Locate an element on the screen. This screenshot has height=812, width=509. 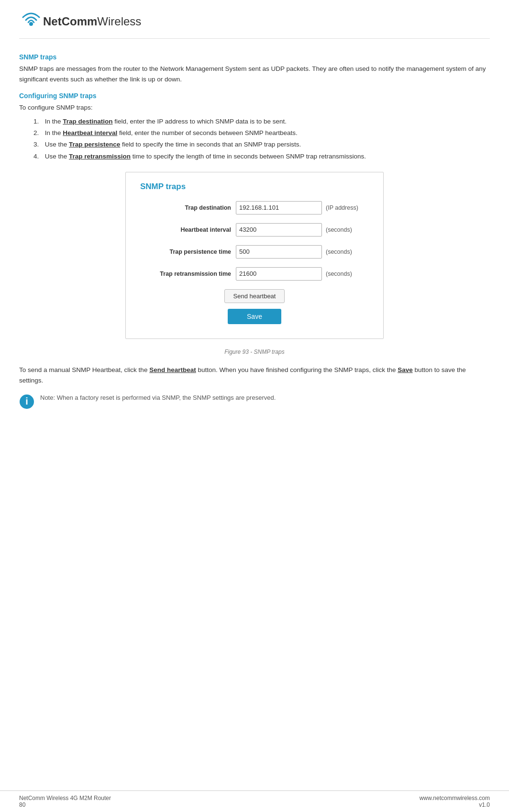
netcomm-logo-icon is located at coordinates (31, 22).